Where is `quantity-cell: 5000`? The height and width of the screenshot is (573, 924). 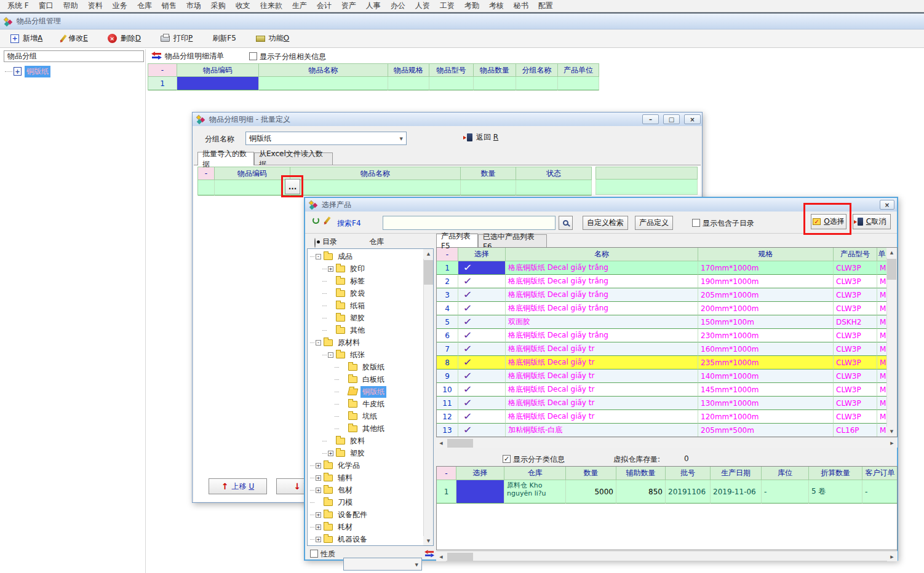 quantity-cell: 5000 is located at coordinates (591, 492).